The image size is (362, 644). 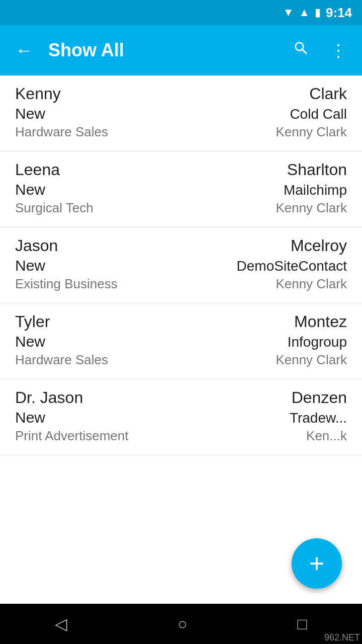 I want to click on contact-source: DemoSiteContact, so click(x=292, y=266).